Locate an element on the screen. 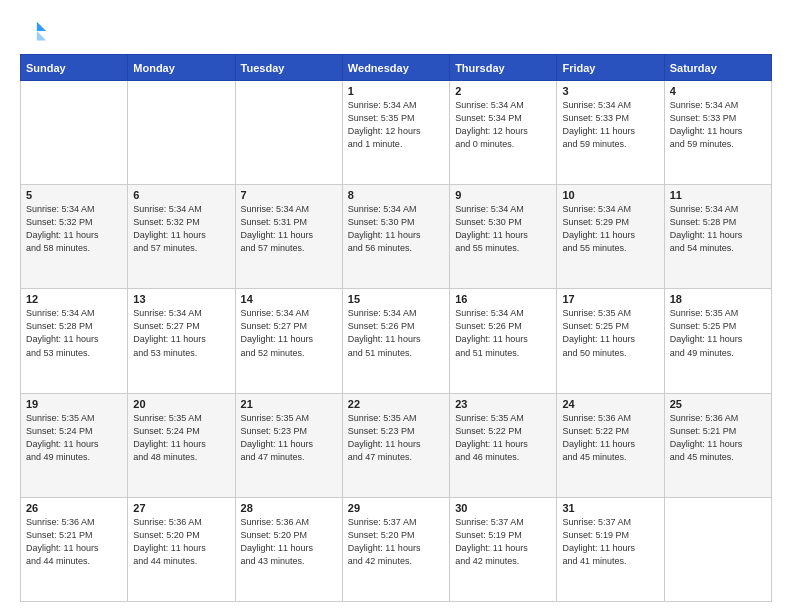 This screenshot has width=792, height=612. calendar-cell: 10Sunrise: 5:34 AM Sunset: 5:29 PM Dayli… is located at coordinates (610, 237).